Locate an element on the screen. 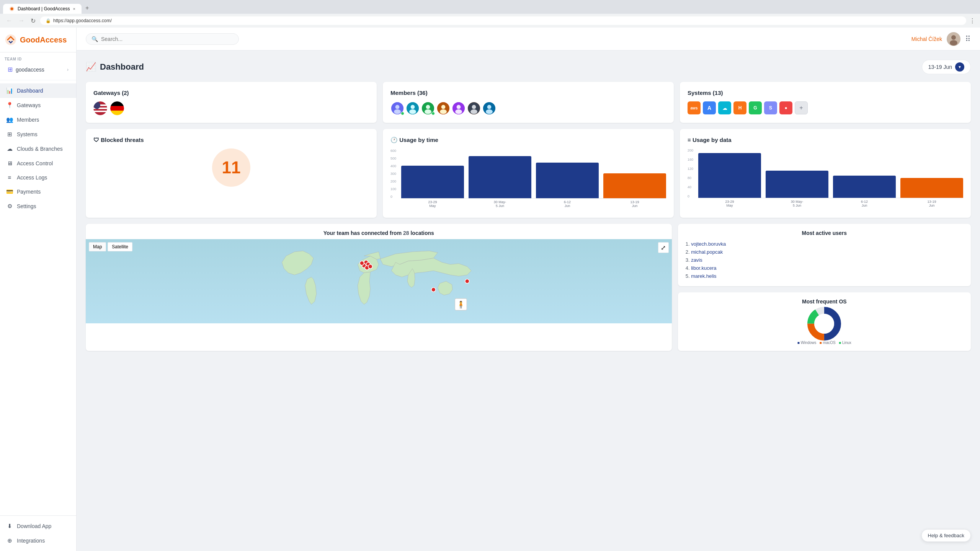 This screenshot has height=551, width=980. map-expand-button: ⤢ is located at coordinates (663, 248).